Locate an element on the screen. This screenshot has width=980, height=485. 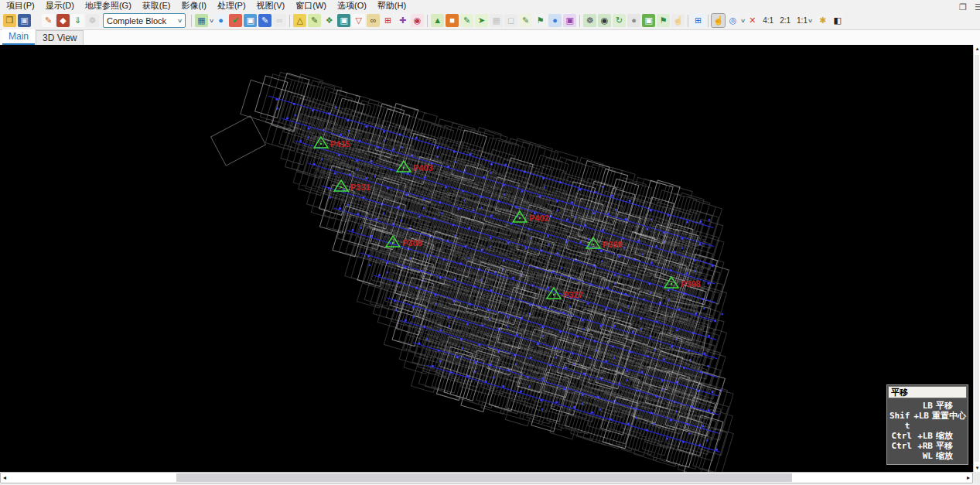
zoom-4-1-button: 4:1 is located at coordinates (768, 20).